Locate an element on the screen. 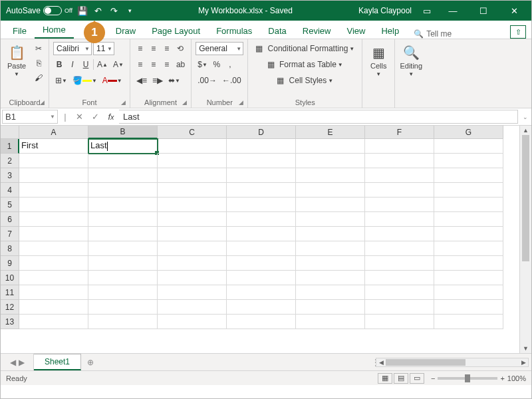 This screenshot has height=399, width=532. cell-E2 is located at coordinates (331, 161).